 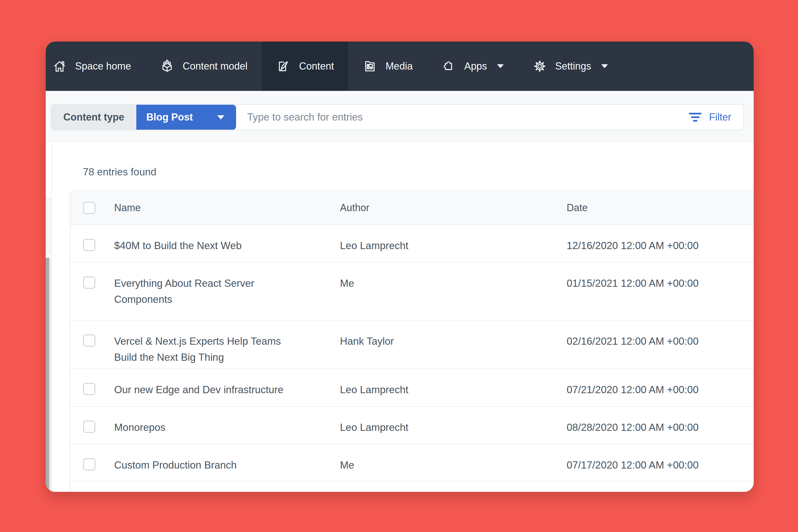 What do you see at coordinates (204, 66) in the screenshot?
I see `nav-item-content-model: Content model` at bounding box center [204, 66].